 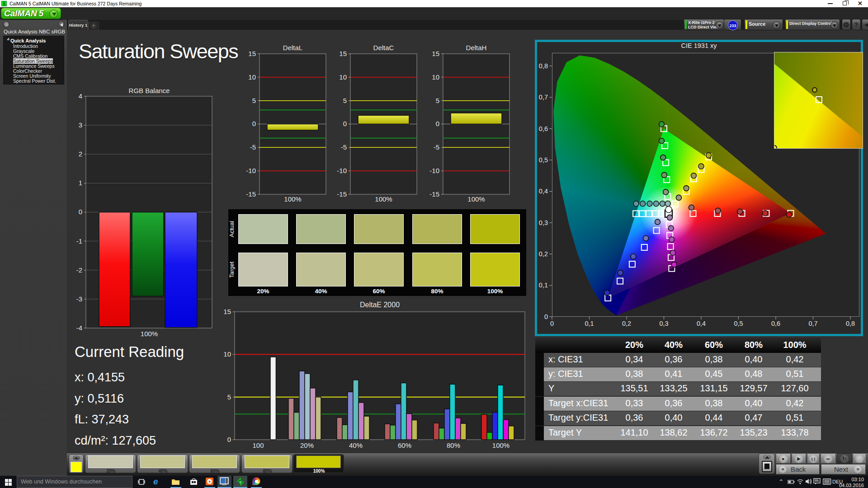 What do you see at coordinates (80, 328) in the screenshot?
I see `svg-text: -4` at bounding box center [80, 328].